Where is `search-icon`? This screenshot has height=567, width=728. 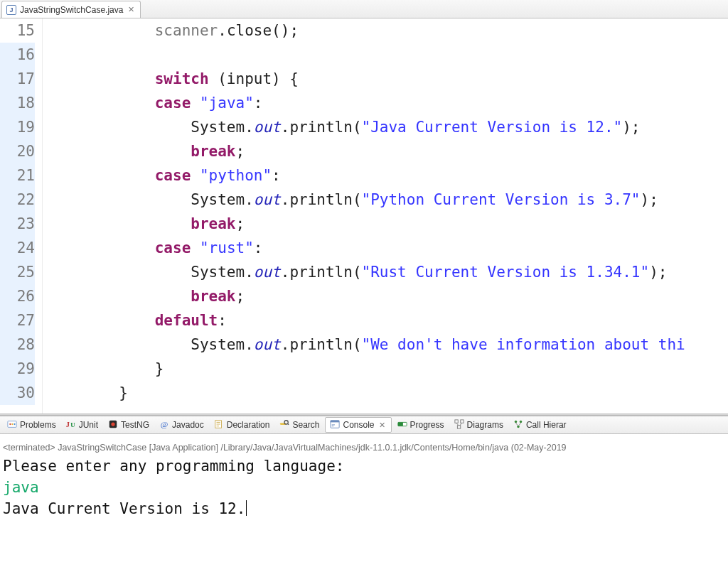 search-icon is located at coordinates (284, 425).